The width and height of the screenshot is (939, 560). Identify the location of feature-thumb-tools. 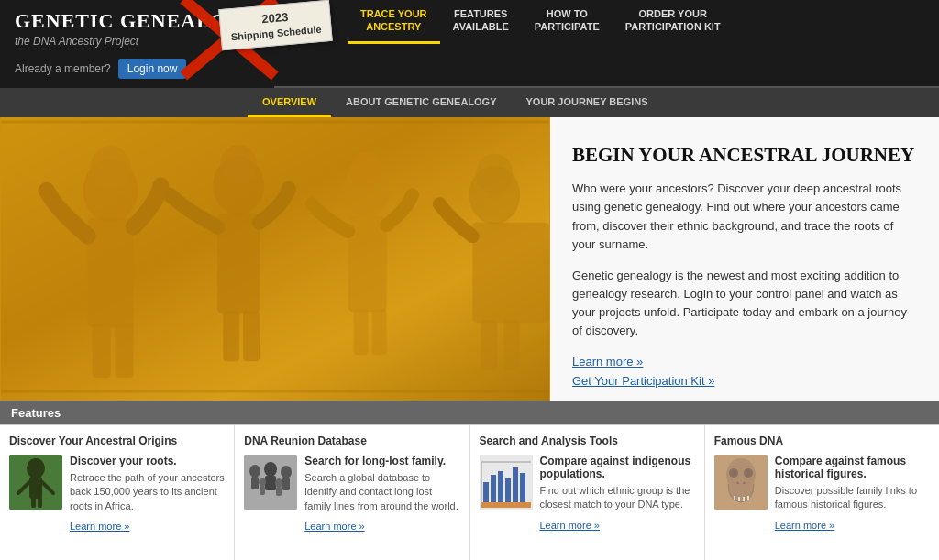
(506, 482).